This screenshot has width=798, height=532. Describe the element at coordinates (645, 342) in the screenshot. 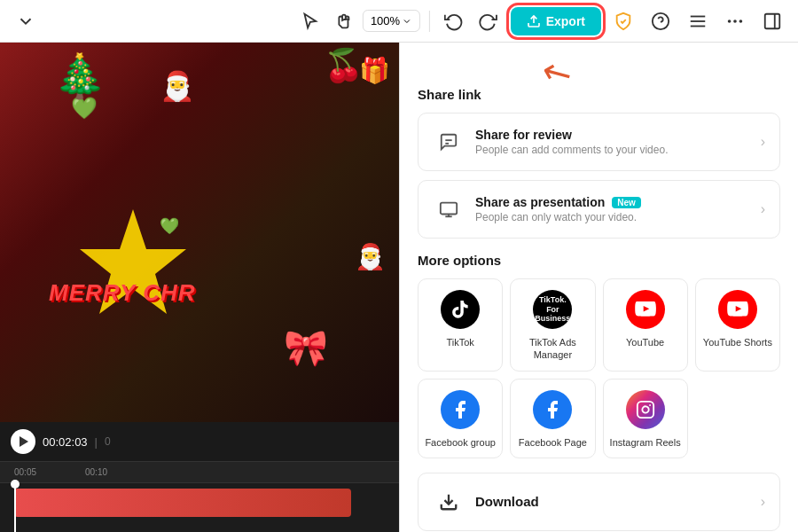

I see `youtube-label: YouTube` at that location.